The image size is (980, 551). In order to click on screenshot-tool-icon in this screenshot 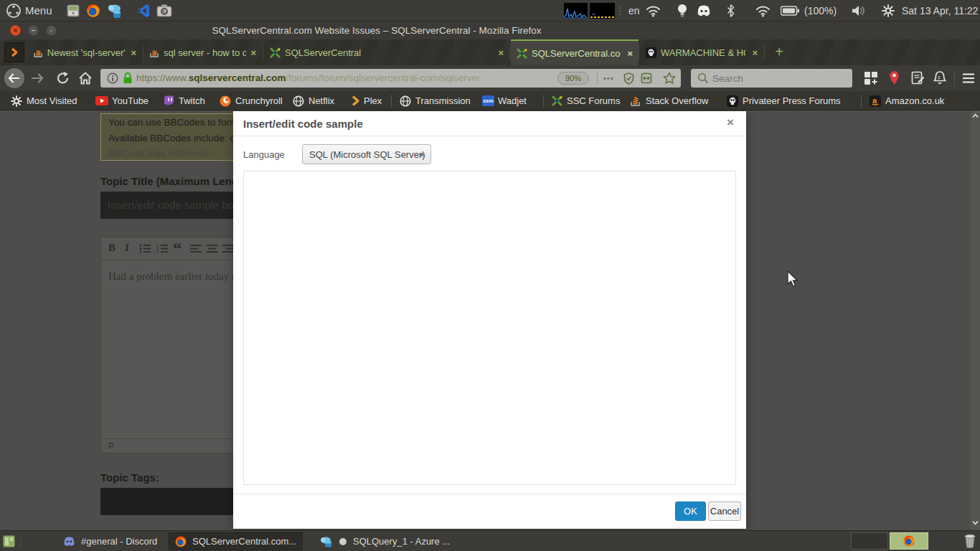, I will do `click(164, 11)`.